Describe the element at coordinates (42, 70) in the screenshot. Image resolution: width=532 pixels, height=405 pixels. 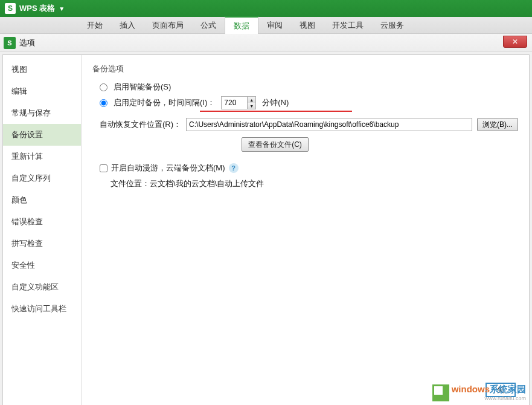
I see `sidebar-item: 视图` at that location.